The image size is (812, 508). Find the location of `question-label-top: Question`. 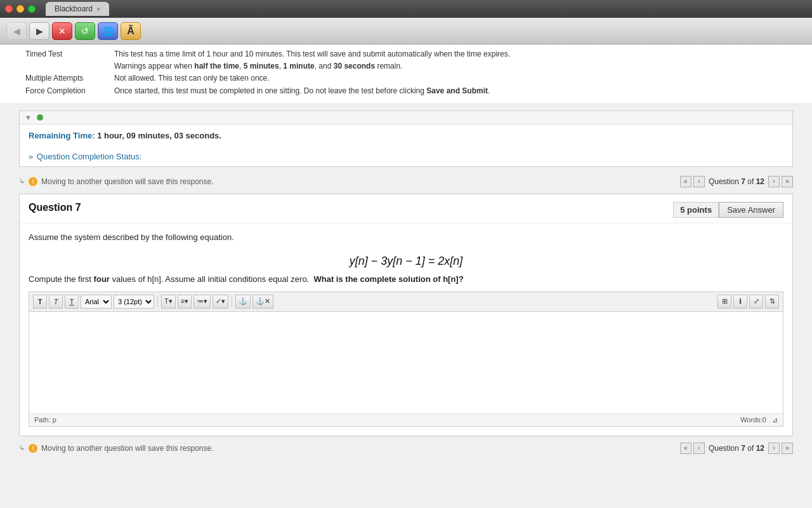

question-label-top: Question is located at coordinates (724, 182).